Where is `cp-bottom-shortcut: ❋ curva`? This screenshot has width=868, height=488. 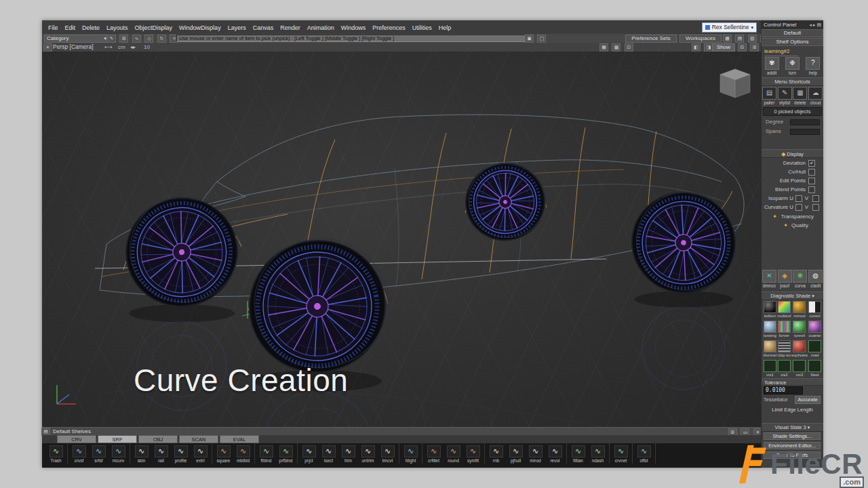
cp-bottom-shortcut: ❋ curva is located at coordinates (800, 279).